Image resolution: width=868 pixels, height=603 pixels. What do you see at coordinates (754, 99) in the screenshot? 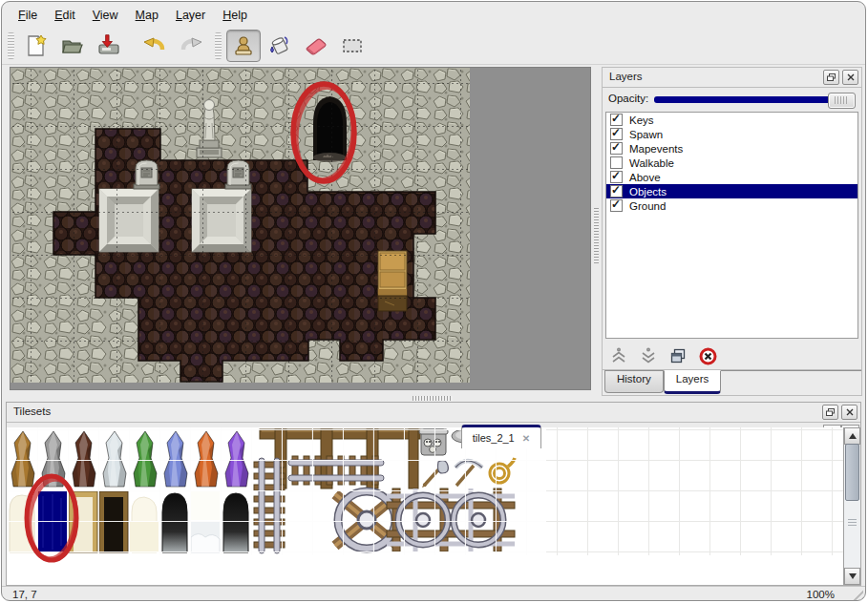
I see `opacity-slider-track` at bounding box center [754, 99].